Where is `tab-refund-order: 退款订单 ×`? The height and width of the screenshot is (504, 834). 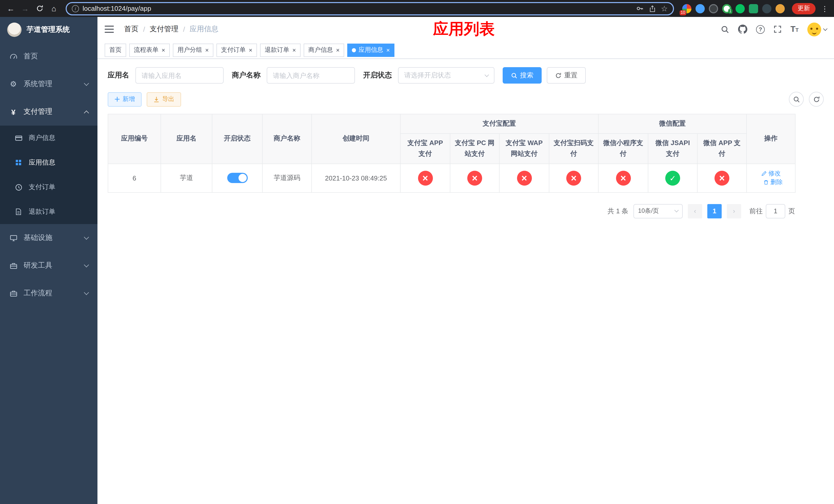 tab-refund-order: 退款订单 × is located at coordinates (280, 50).